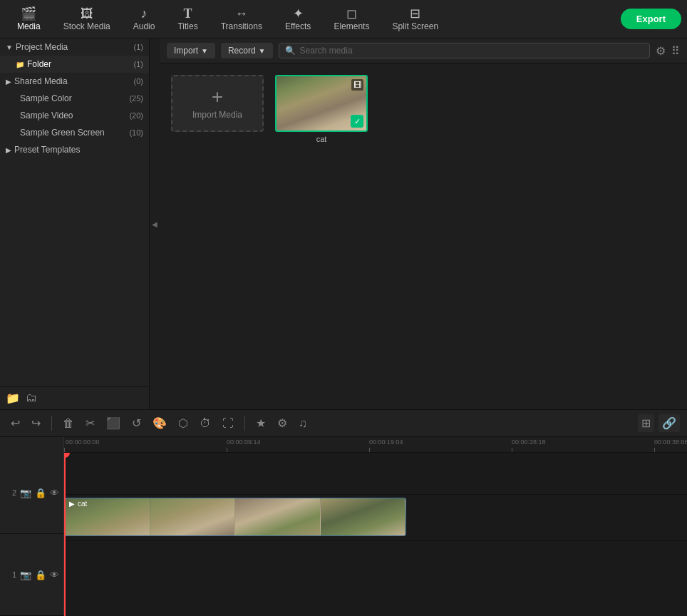 The height and width of the screenshot is (616, 687). I want to click on tree-folder: 📁 Folder (1), so click(74, 64).